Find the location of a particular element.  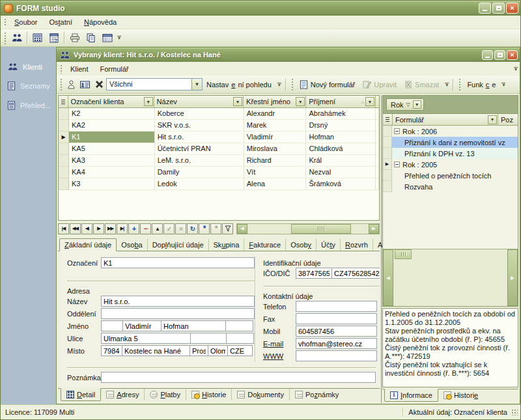

nav-last-button: ▶| is located at coordinates (122, 229).